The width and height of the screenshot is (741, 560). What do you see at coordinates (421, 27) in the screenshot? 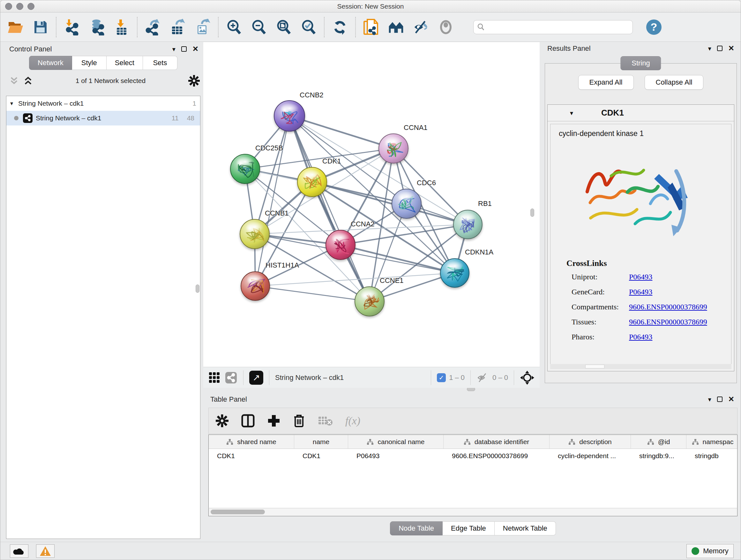
I see `hide-selected-icon` at bounding box center [421, 27].